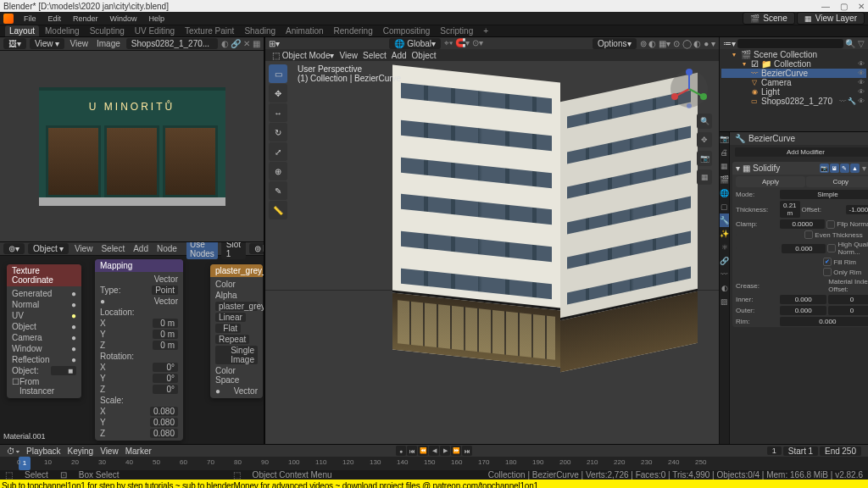 This screenshot has height=488, width=868. Describe the element at coordinates (793, 83) in the screenshot. I see `tree-camera: ▽Camera👁` at that location.